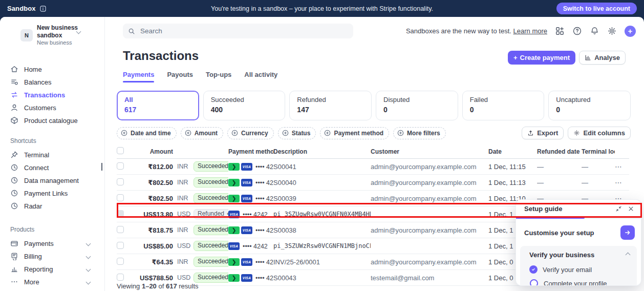 This screenshot has width=644, height=291. What do you see at coordinates (202, 133) in the screenshot?
I see `filter-chip-amount: Amount` at bounding box center [202, 133].